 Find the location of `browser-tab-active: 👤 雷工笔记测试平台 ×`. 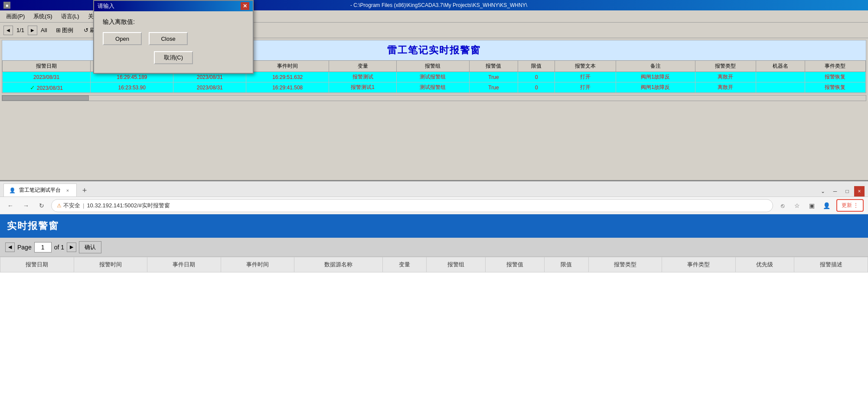

browser-tab-active: 👤 雷工笔记测试平台 × is located at coordinates (40, 190).